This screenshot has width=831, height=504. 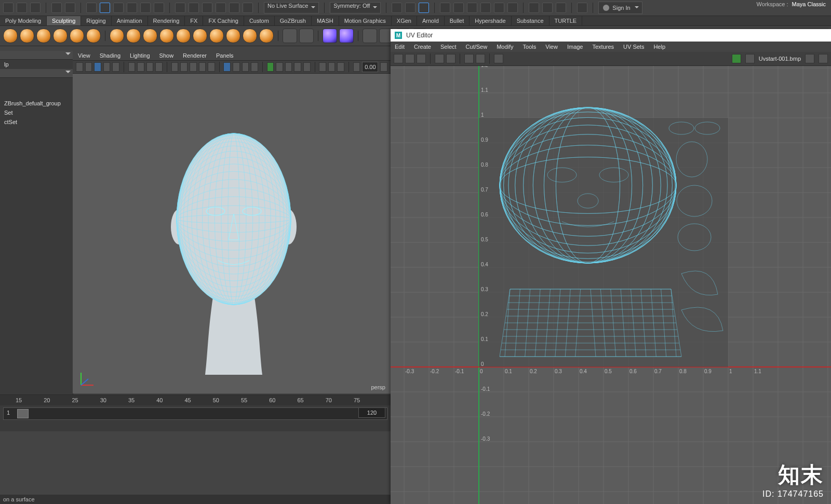 What do you see at coordinates (227, 67) in the screenshot?
I see `vp-isolate-icon` at bounding box center [227, 67].